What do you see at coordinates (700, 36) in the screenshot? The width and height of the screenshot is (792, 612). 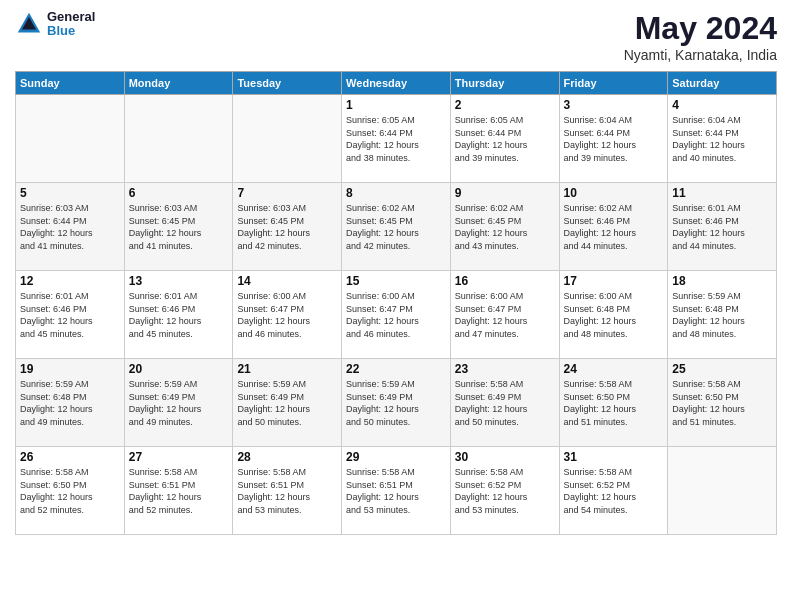 I see `title-block: May 2024 Nyamti, Karnataka, India` at bounding box center [700, 36].